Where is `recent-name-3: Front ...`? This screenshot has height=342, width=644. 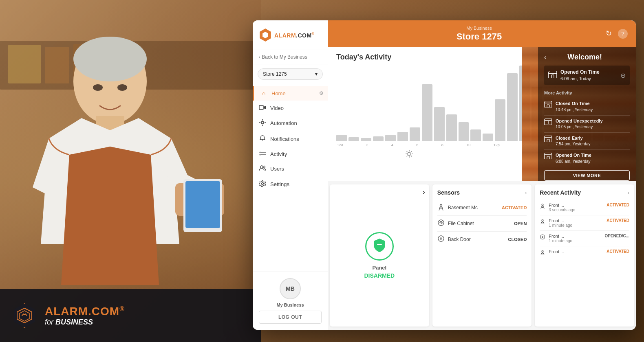
recent-name-3: Front ... is located at coordinates (575, 236).